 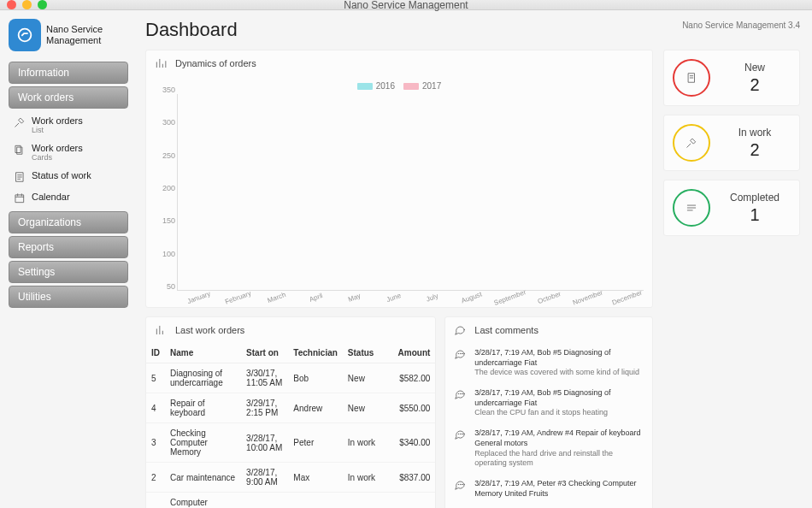 I want to click on stat-in-work: In work 2, so click(x=732, y=143).